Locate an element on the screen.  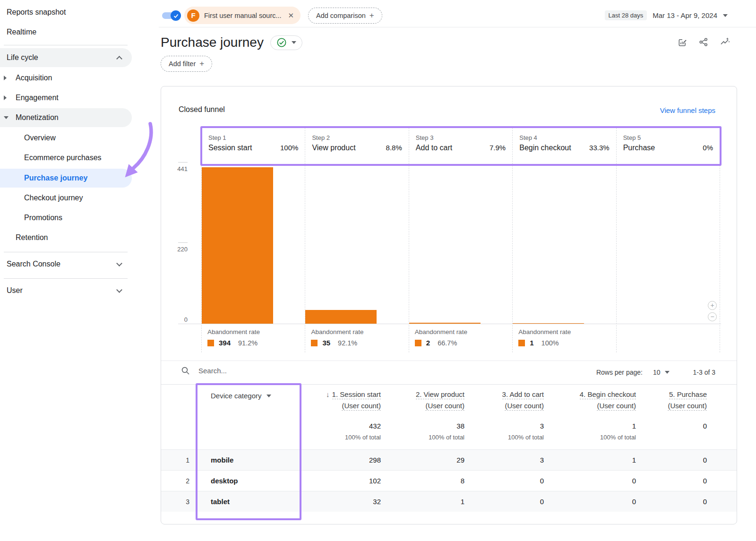
nav-label: Realtime is located at coordinates (22, 32).